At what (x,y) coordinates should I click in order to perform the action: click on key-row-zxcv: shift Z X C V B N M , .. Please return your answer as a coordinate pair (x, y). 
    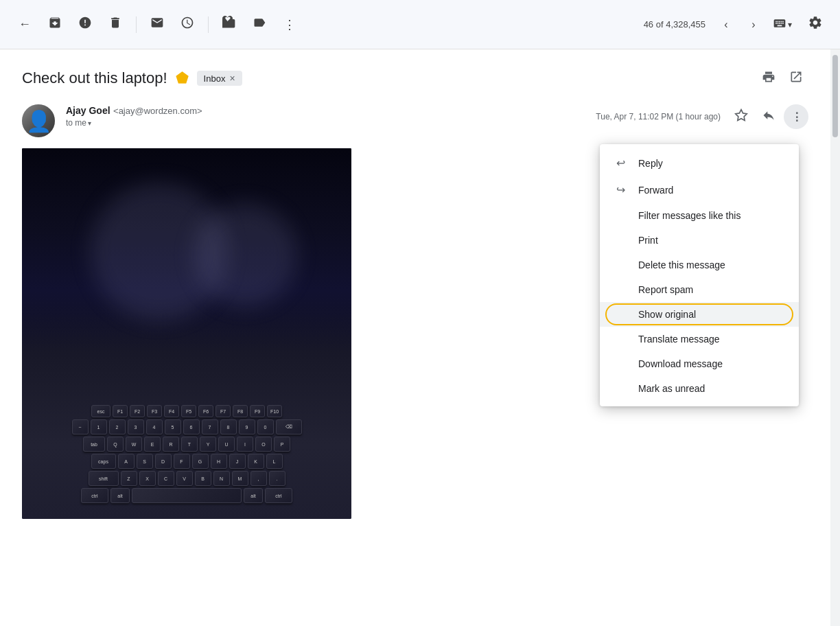
    Looking at the image, I should click on (187, 478).